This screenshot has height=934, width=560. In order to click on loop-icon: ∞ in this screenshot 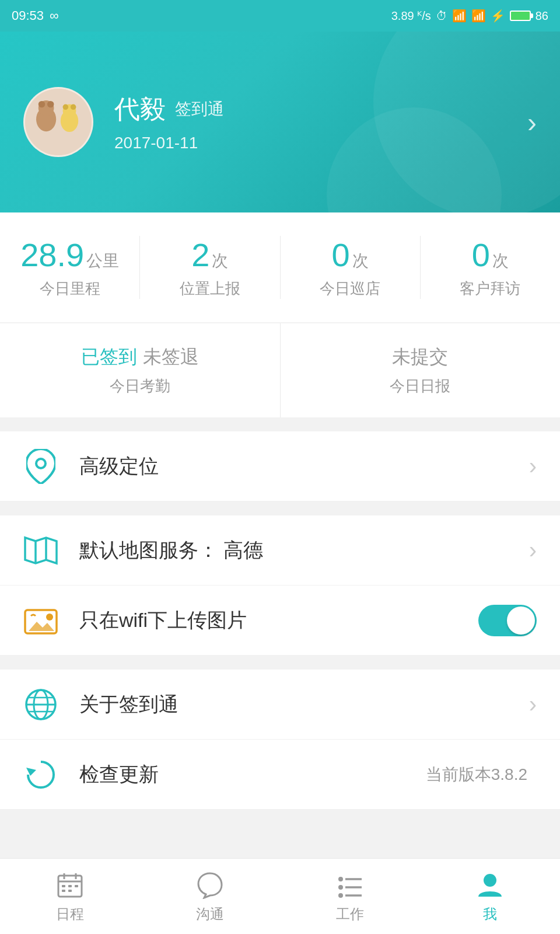, I will do `click(54, 16)`.